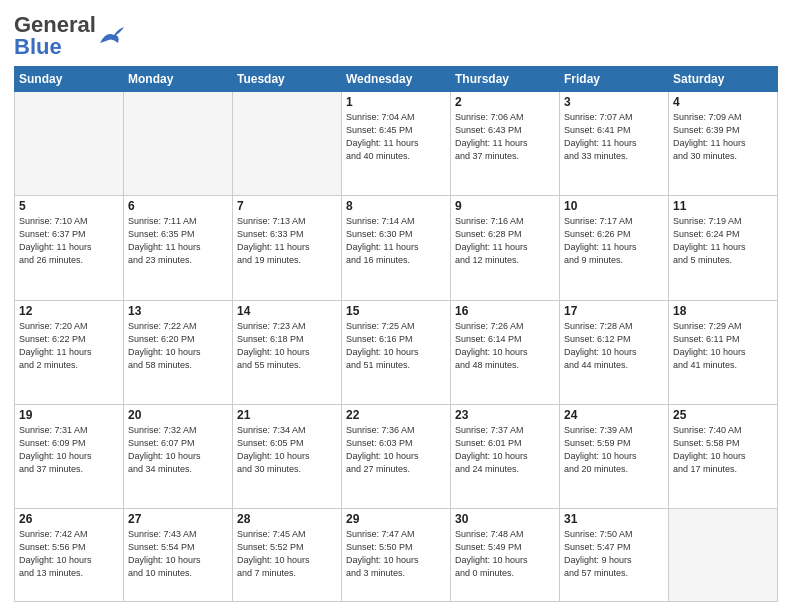 This screenshot has height=612, width=792. What do you see at coordinates (614, 456) in the screenshot?
I see `calendar-cell: 24Sunrise: 7:39 AM Sunset: 5:59 PM Dayli…` at bounding box center [614, 456].